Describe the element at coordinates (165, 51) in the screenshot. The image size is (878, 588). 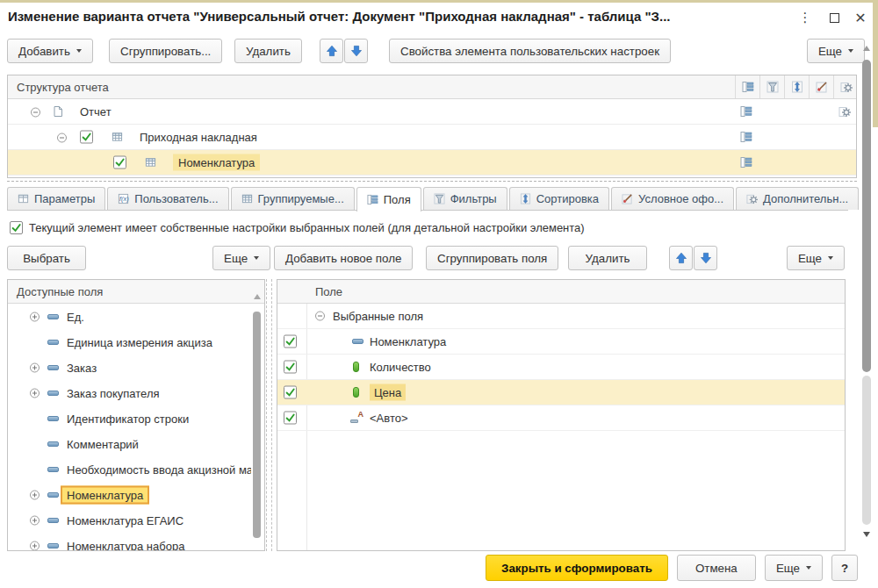
I see `group-button: Сгруппировать...` at that location.